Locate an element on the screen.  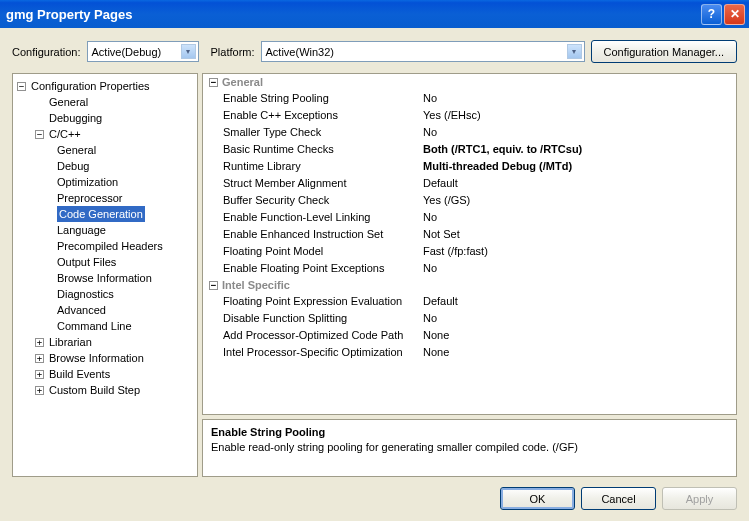
apply-button: Apply is located at coordinates (700, 498).